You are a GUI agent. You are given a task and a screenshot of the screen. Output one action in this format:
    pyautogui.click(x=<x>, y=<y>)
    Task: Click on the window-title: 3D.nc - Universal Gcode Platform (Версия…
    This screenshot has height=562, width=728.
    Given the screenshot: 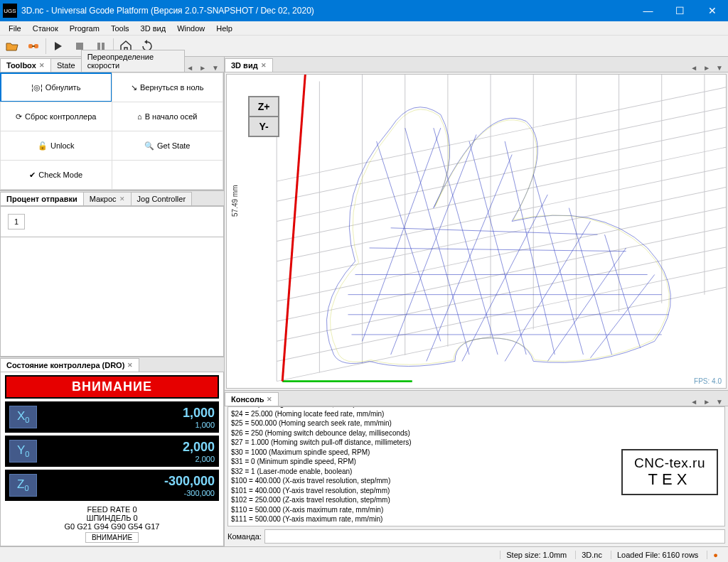 What is the action you would take?
    pyautogui.click(x=327, y=11)
    